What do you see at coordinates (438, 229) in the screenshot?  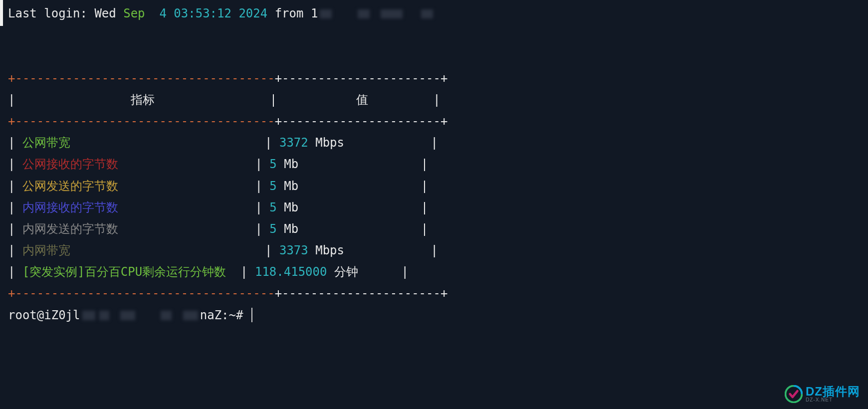 I see `table-row: | 内网发送的字节数 | 5 Mb |` at bounding box center [438, 229].